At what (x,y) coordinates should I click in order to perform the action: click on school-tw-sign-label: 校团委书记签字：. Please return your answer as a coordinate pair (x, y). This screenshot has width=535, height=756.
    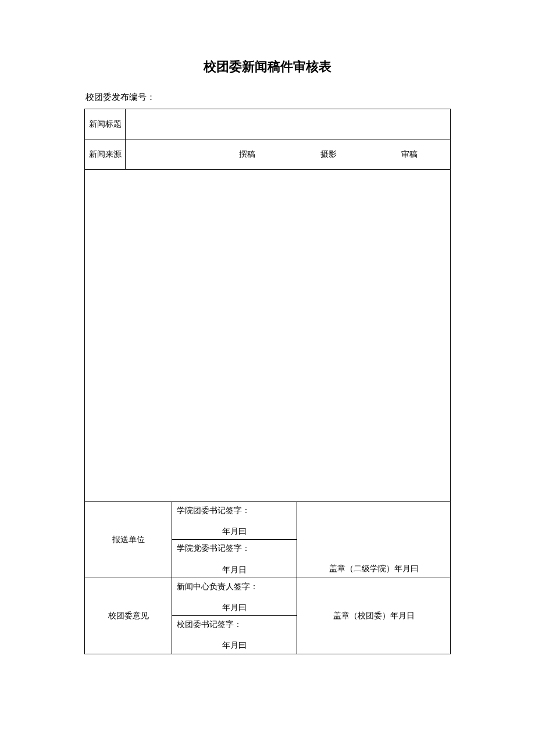
    Looking at the image, I should click on (234, 625).